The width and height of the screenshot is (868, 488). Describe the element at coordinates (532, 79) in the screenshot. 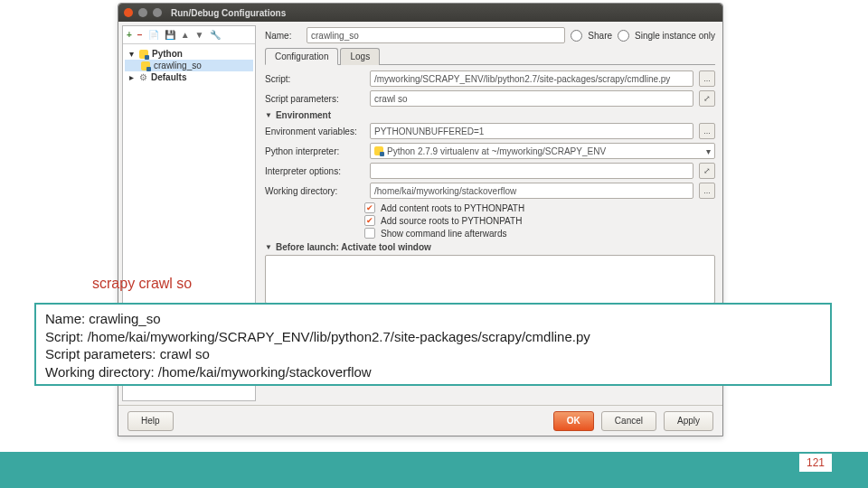

I see `script-input: /myworking/SCRAPY_ENV/lib/python2.7/site…` at that location.